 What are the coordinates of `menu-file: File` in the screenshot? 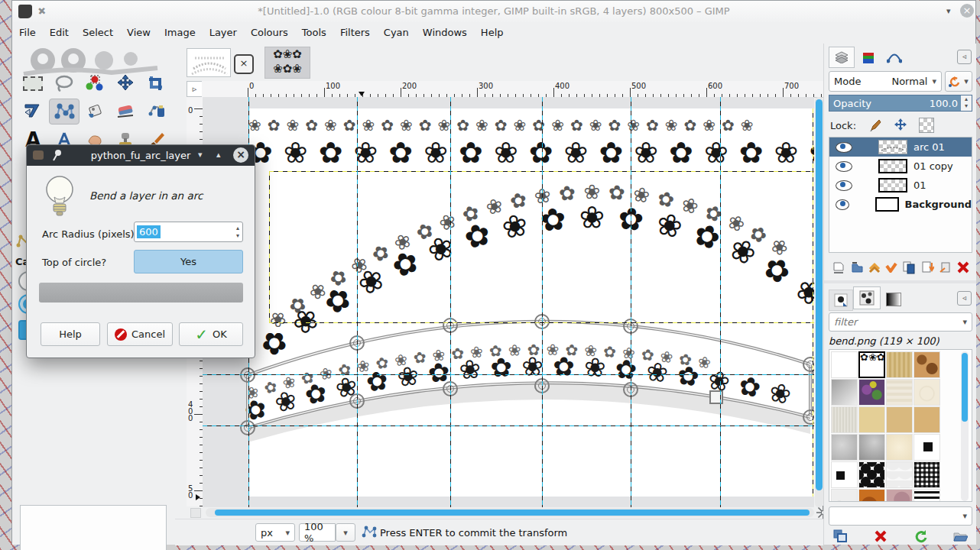 It's located at (28, 32).